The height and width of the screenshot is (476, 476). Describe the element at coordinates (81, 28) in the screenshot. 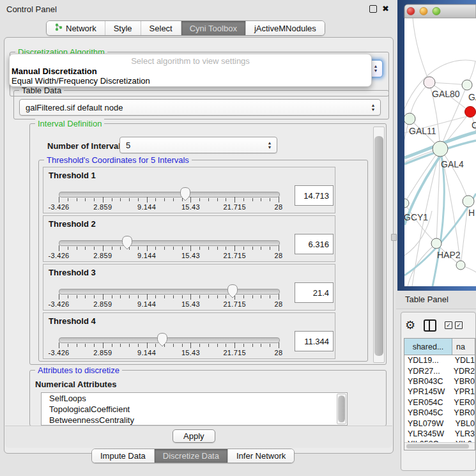

I see `tab-label: Network` at that location.